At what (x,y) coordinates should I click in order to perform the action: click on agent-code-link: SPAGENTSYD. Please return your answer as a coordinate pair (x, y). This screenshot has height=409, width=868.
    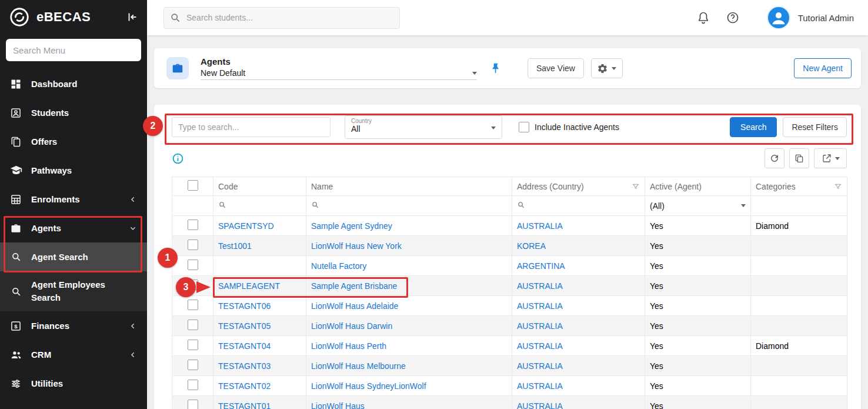
    Looking at the image, I should click on (246, 226).